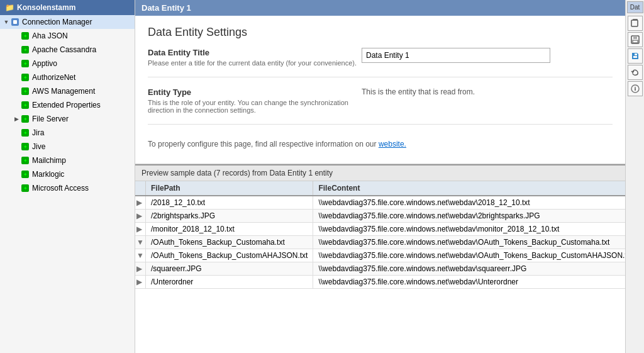 This screenshot has width=644, height=353. What do you see at coordinates (67, 91) in the screenshot?
I see `sidebar-item-aws-management: AWS Management` at bounding box center [67, 91].